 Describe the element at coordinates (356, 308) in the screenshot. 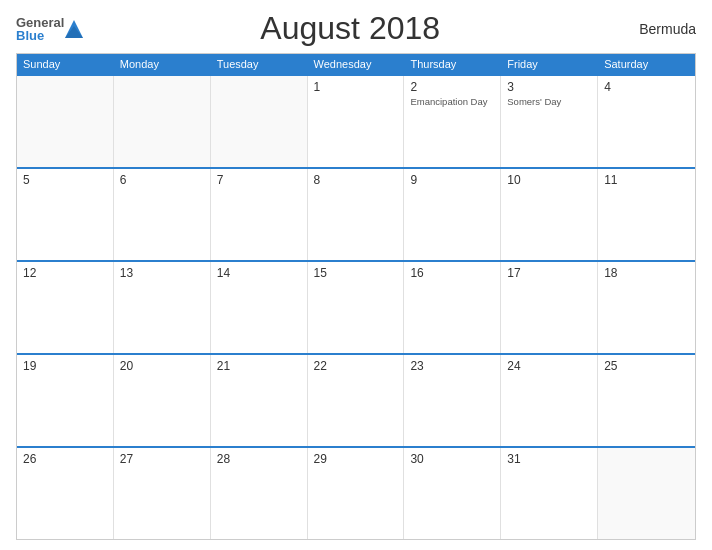

I see `day-cell: 15` at that location.